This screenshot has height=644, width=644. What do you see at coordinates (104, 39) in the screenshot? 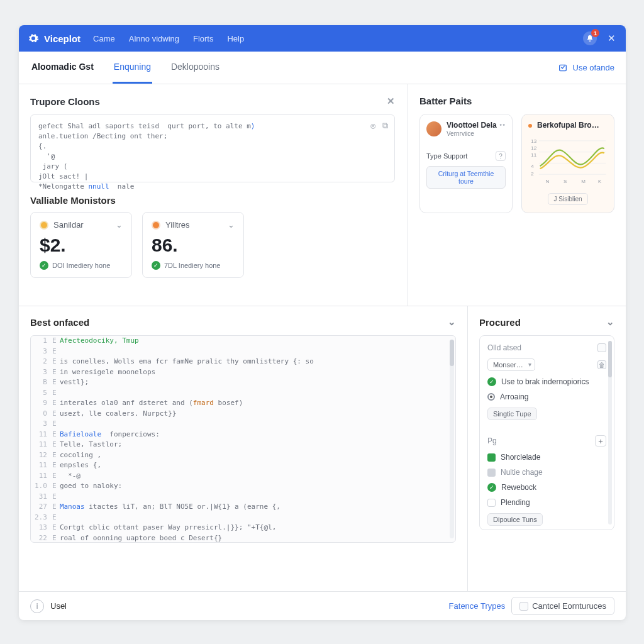
I see `nav-came: Came` at bounding box center [104, 39].